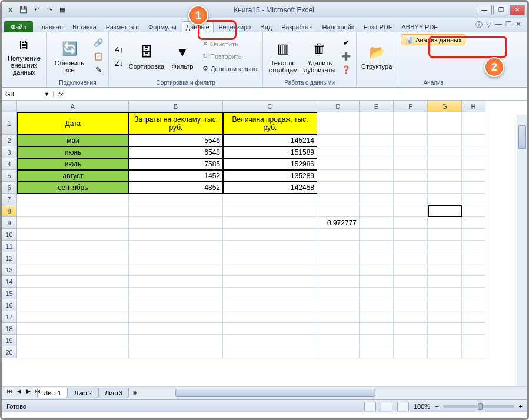 Image resolution: width=529 pixels, height=420 pixels. I want to click on cell-H17, so click(474, 317).